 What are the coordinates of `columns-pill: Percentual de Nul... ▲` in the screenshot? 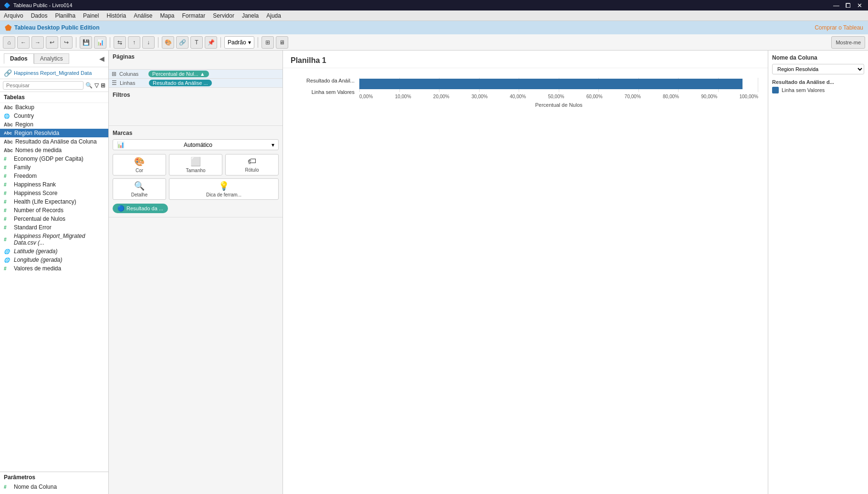 It's located at (178, 74).